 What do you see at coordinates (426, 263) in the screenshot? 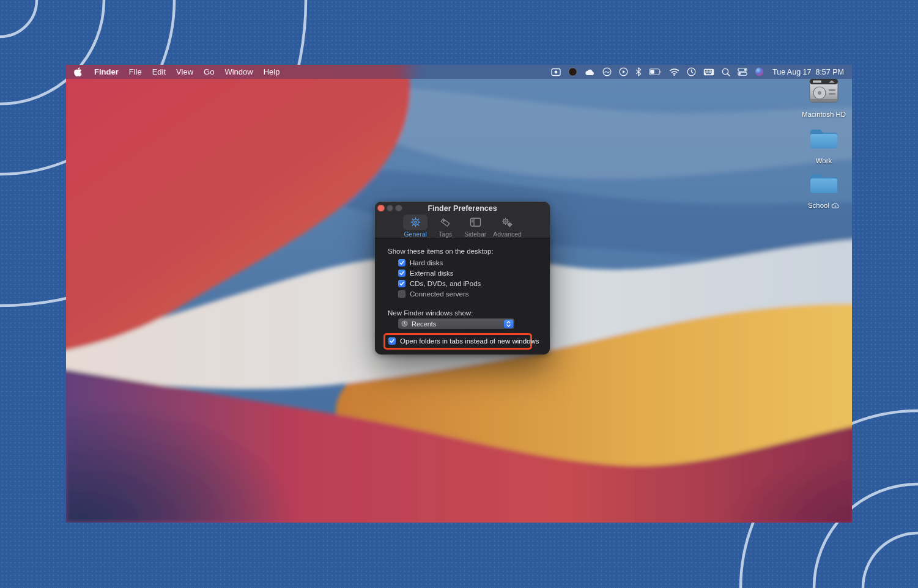
I see `checkbox-label: Hard disks` at bounding box center [426, 263].